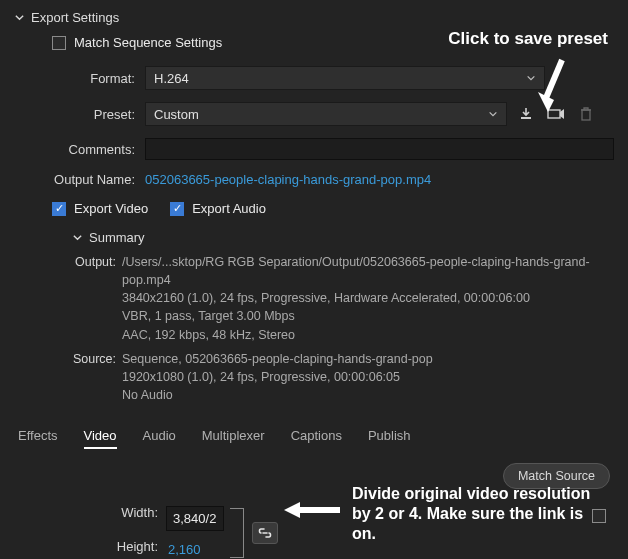 The width and height of the screenshot is (628, 559). Describe the element at coordinates (195, 518) in the screenshot. I see `width-input` at that location.